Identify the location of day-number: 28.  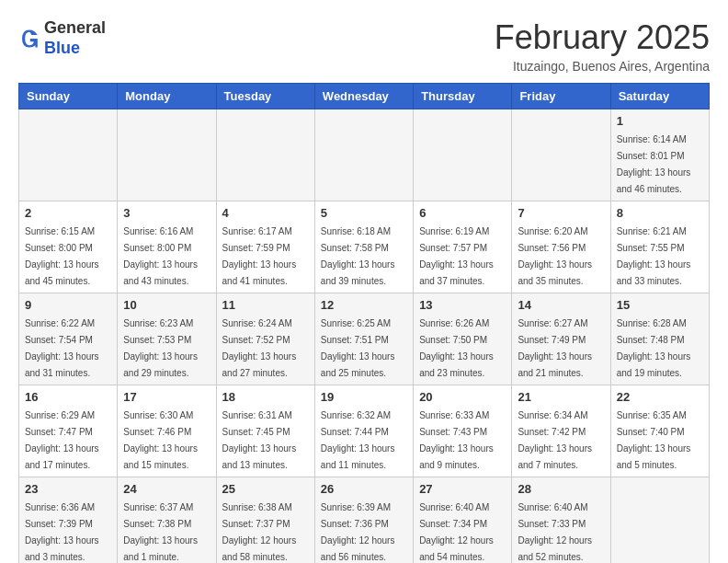
(561, 489).